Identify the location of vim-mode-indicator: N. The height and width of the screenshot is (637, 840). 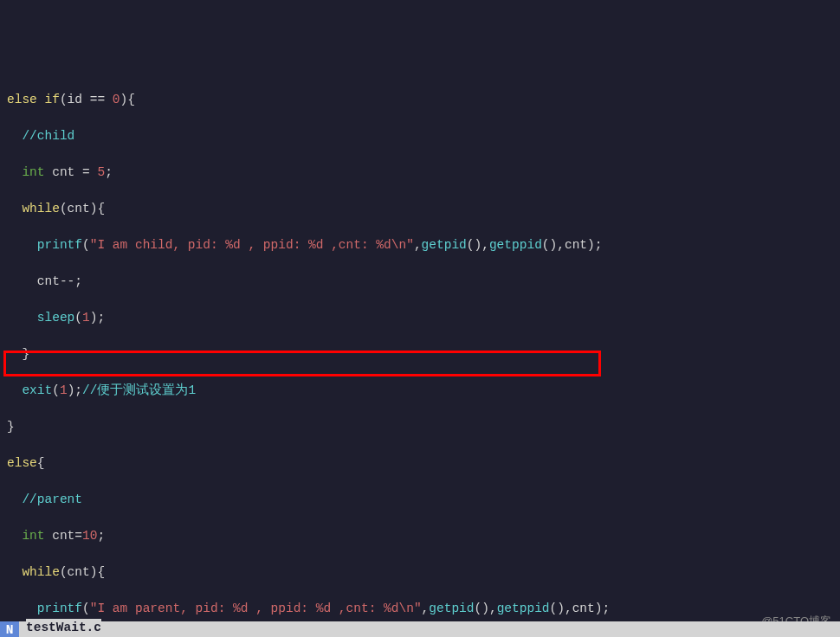
(10, 629).